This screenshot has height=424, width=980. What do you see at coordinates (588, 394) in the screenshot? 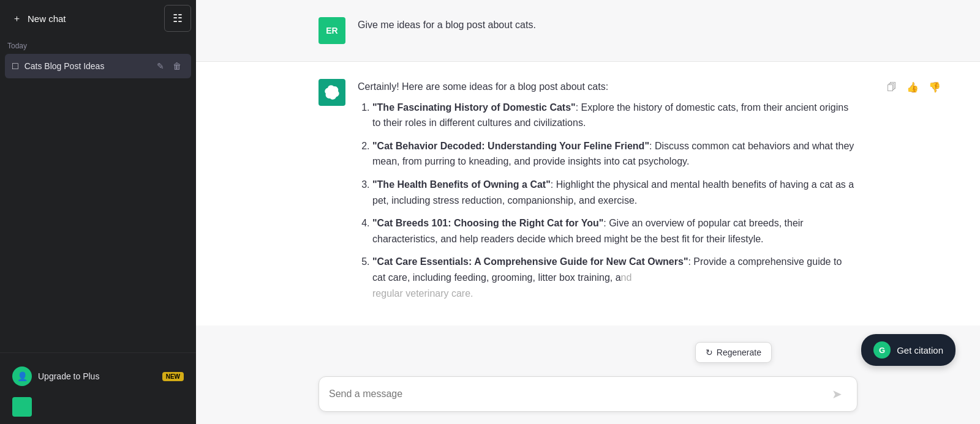
I see `input-wrapper: ➤` at bounding box center [588, 394].